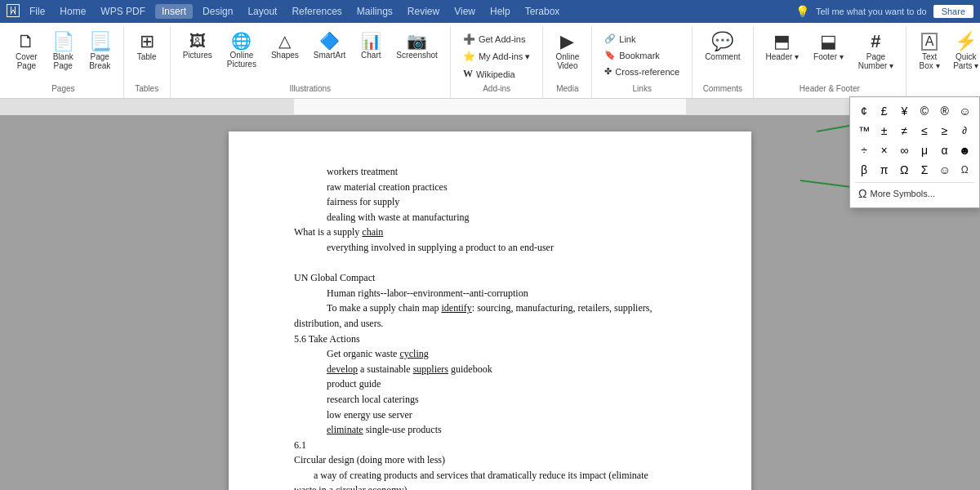 Image resolution: width=980 pixels, height=490 pixels. What do you see at coordinates (722, 47) in the screenshot?
I see `comment-button: 💬 Comment` at bounding box center [722, 47].